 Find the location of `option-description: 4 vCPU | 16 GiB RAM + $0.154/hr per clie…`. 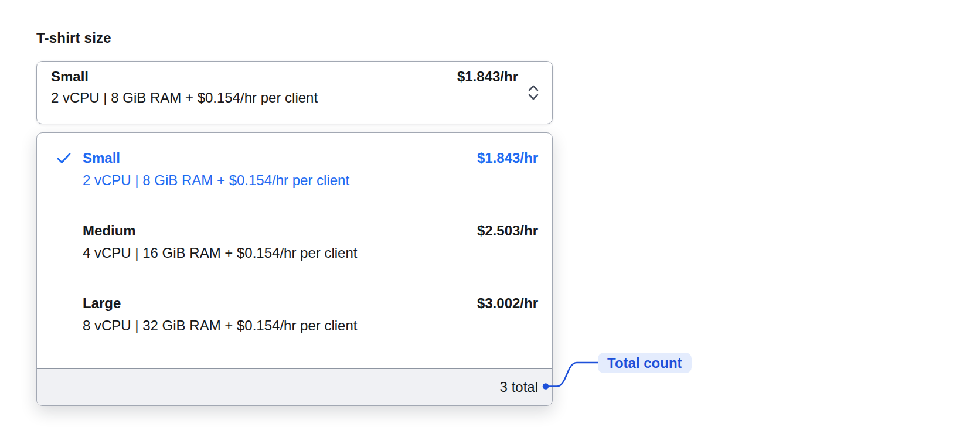

option-description: 4 vCPU | 16 GiB RAM + $0.154/hr per clie… is located at coordinates (275, 253).